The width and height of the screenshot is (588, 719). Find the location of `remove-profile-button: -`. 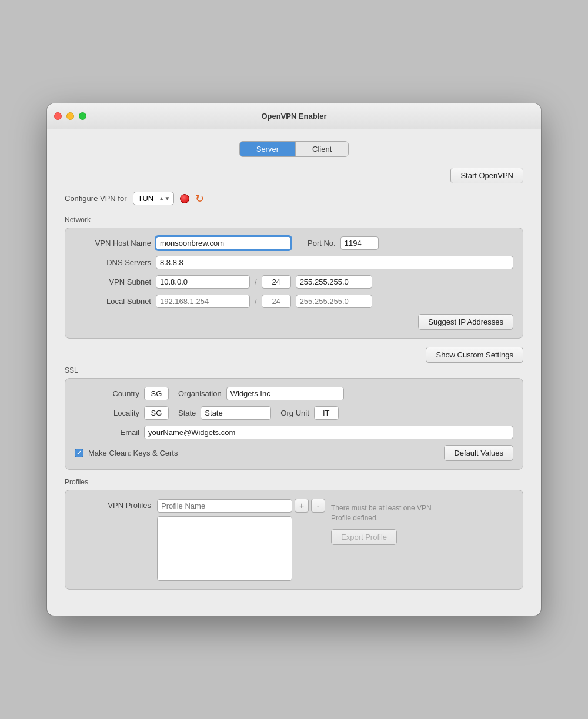

remove-profile-button: - is located at coordinates (318, 506).